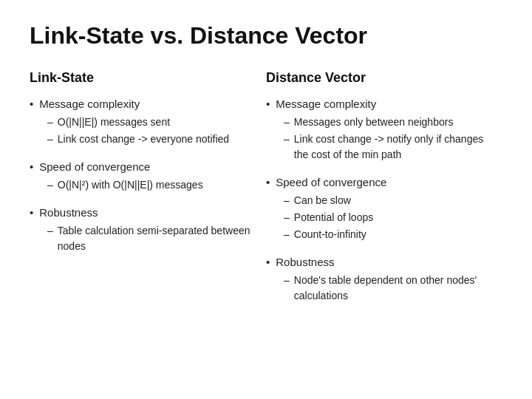 The height and width of the screenshot is (399, 532). I want to click on sub-list-link-state-2: –Table calculation semi-separated betwee…, so click(149, 239).